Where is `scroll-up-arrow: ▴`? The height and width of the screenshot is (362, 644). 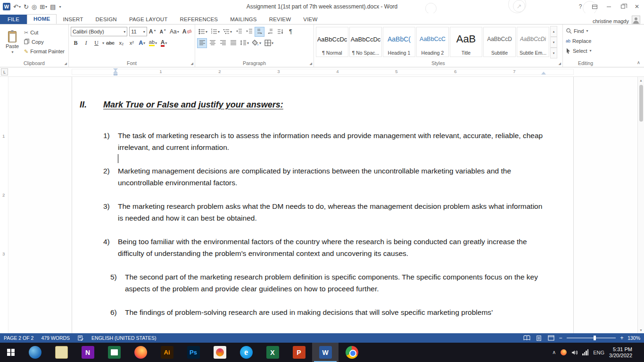 scroll-up-arrow: ▴ is located at coordinates (641, 80).